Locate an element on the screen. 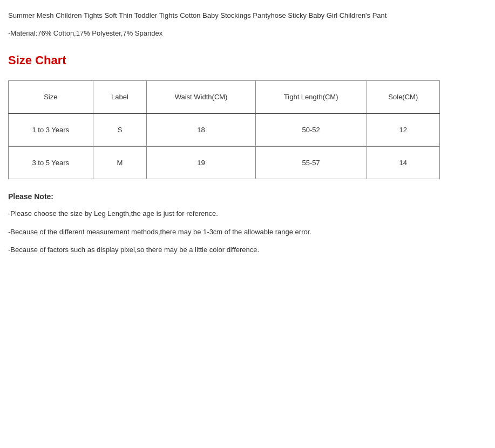 The image size is (495, 448). table-cell-0-3: 50-52 is located at coordinates (311, 130).